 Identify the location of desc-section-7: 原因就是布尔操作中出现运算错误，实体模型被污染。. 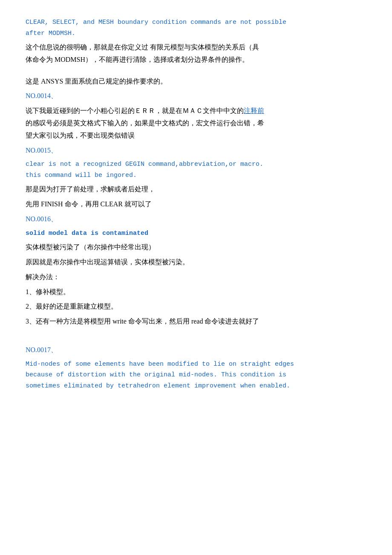
(196, 263).